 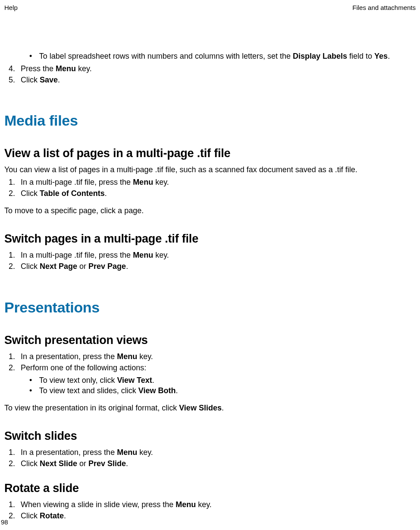 What do you see at coordinates (74, 464) in the screenshot?
I see `step-text: Click Next Slide or Prev Slide.` at bounding box center [74, 464].